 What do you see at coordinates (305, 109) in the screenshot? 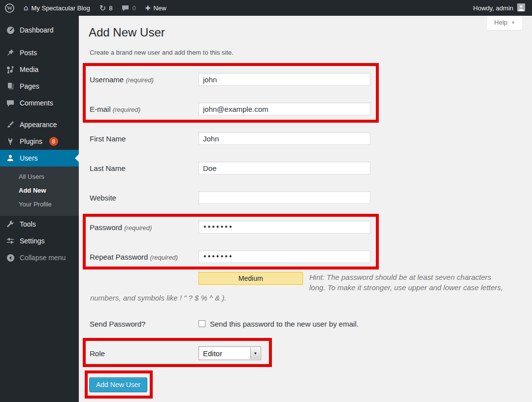
I see `email-row: E-mail (required)` at bounding box center [305, 109].